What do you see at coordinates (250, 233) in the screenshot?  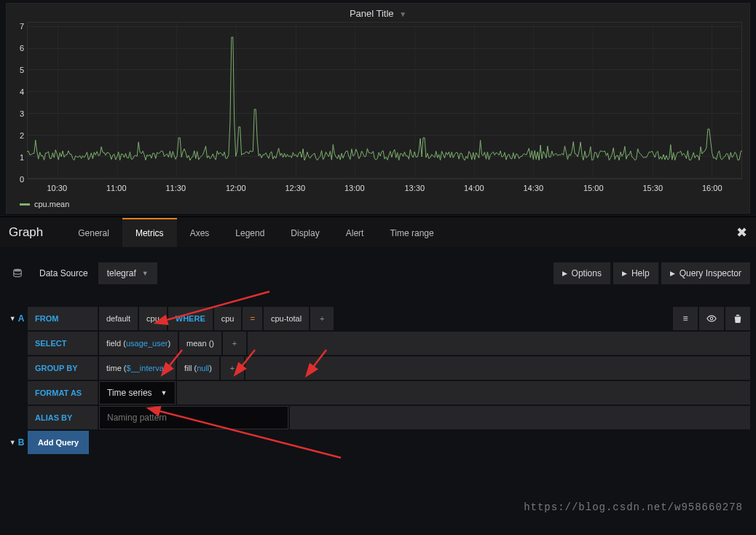 I see `tab-legend: Legend` at bounding box center [250, 233].